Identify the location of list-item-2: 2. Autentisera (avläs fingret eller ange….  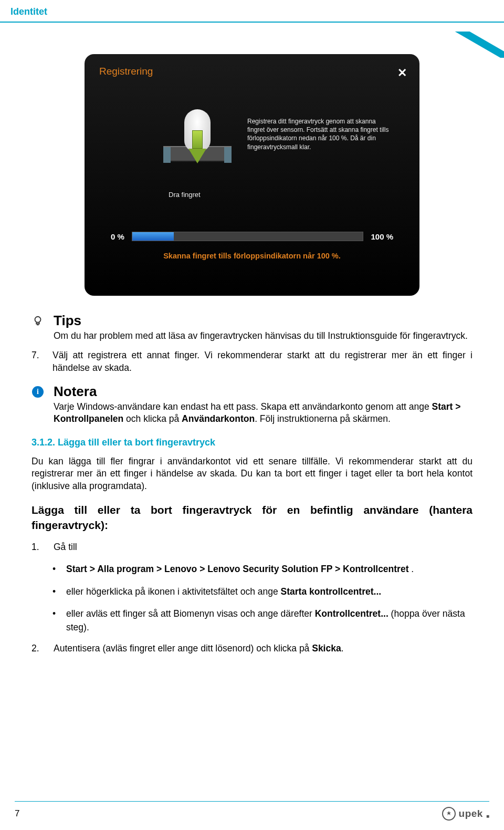
(252, 648).